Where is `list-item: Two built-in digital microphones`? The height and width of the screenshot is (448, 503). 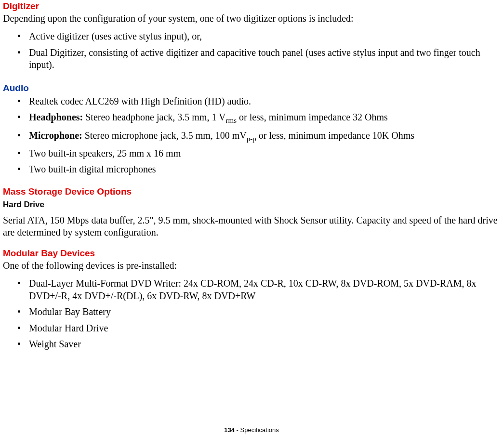 list-item: Two built-in digital microphones is located at coordinates (259, 170).